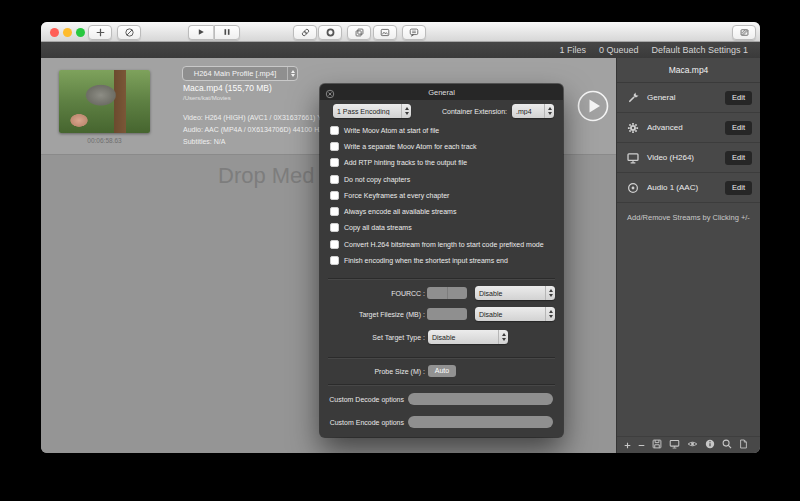  What do you see at coordinates (688, 188) in the screenshot?
I see `sidebar-item-audio: Audio 1 (AAC) Edit` at bounding box center [688, 188].